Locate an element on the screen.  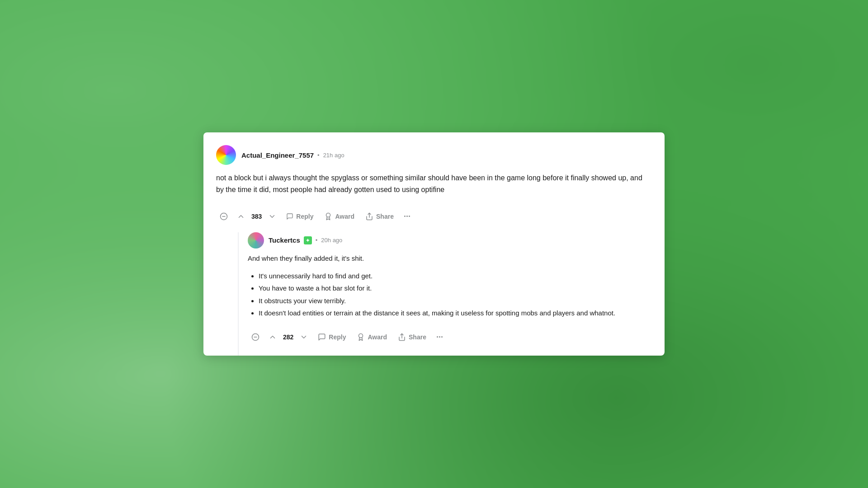
list-item: It obstructs your view terribly. is located at coordinates (455, 301).